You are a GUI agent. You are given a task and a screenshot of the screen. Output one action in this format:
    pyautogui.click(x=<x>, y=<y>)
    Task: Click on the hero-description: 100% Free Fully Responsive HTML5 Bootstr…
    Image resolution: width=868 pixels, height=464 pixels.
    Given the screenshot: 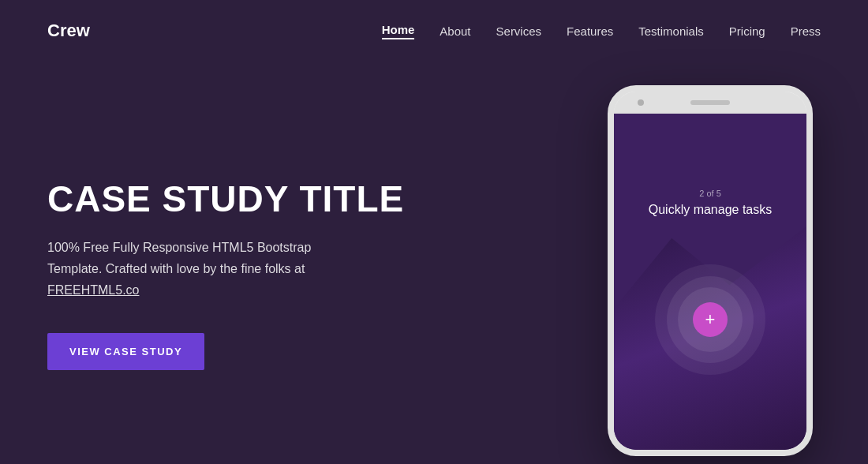 What is the action you would take?
    pyautogui.click(x=226, y=269)
    